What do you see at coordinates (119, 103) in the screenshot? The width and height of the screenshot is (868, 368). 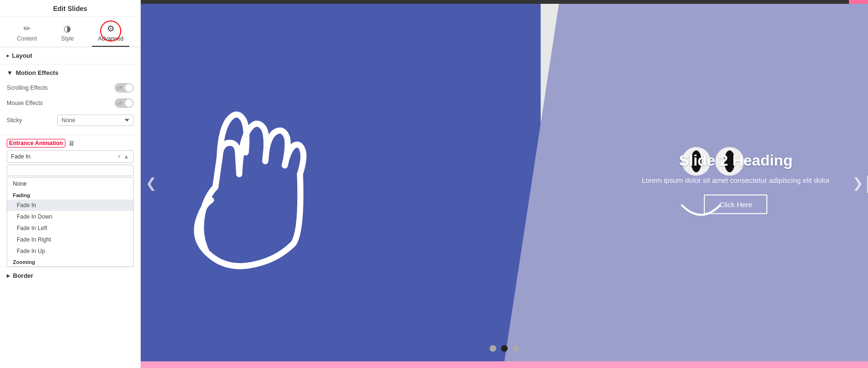 I see `mouse-toggle-text: off` at bounding box center [119, 103].